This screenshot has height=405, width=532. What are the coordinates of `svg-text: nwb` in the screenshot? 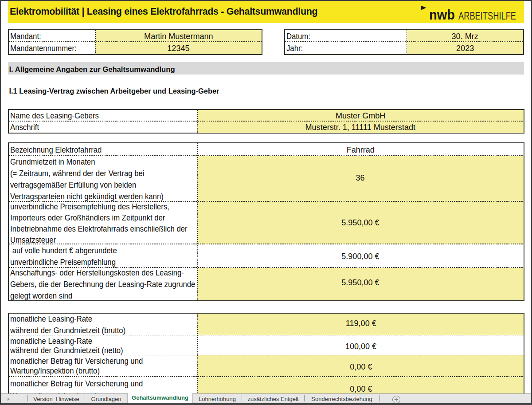 It's located at (442, 15).